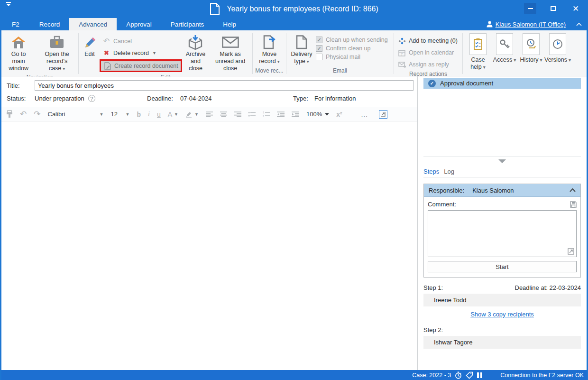 The image size is (588, 380). Describe the element at coordinates (159, 114) in the screenshot. I see `underline-button: u` at that location.